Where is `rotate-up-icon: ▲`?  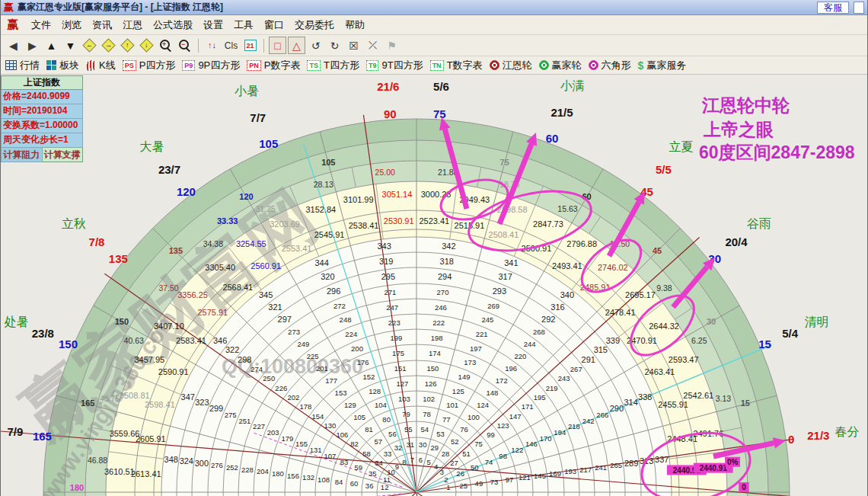
rotate-up-icon: ▲ is located at coordinates (52, 46).